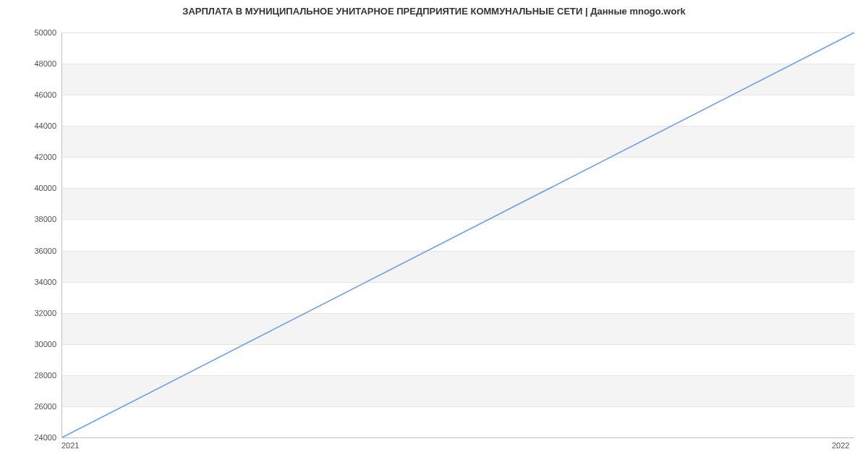  Describe the element at coordinates (45, 33) in the screenshot. I see `y-tick-label: 50000` at that location.